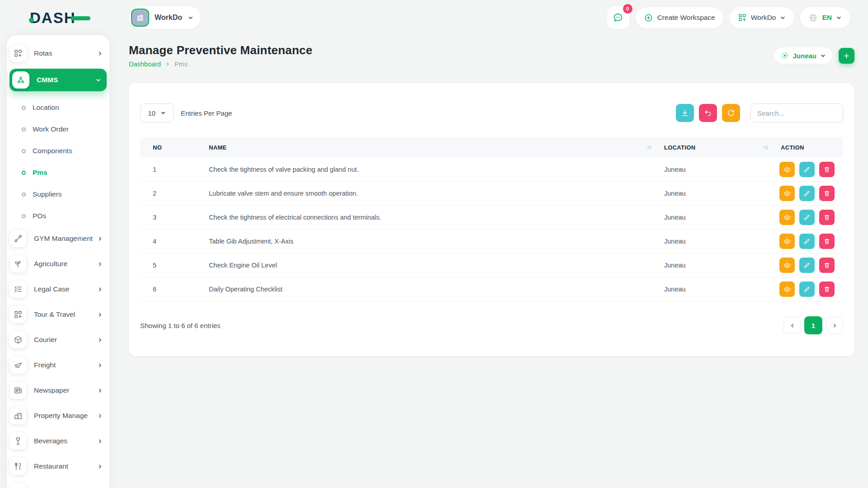 Image resolution: width=868 pixels, height=488 pixels. What do you see at coordinates (825, 18) in the screenshot?
I see `language-button: EN` at bounding box center [825, 18].